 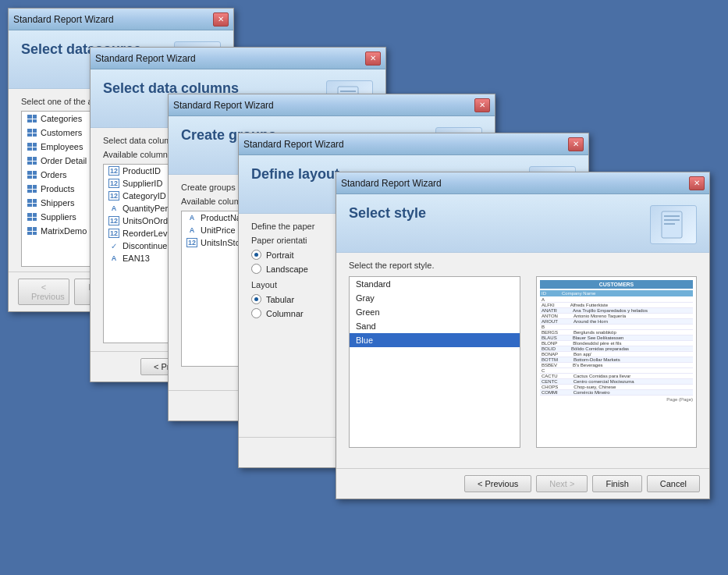 I want to click on preview-row: BOLIDBólido Comidas preparadas, so click(x=616, y=350).